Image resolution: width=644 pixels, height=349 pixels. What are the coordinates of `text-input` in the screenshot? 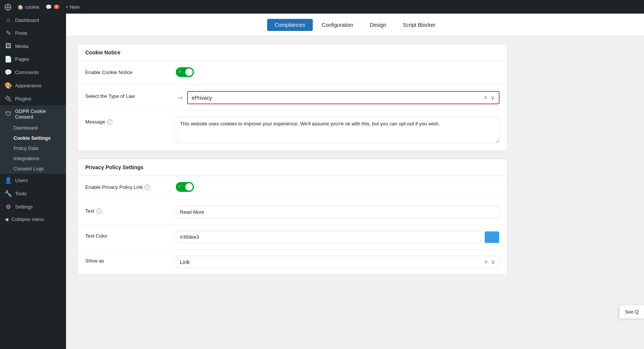 It's located at (338, 212).